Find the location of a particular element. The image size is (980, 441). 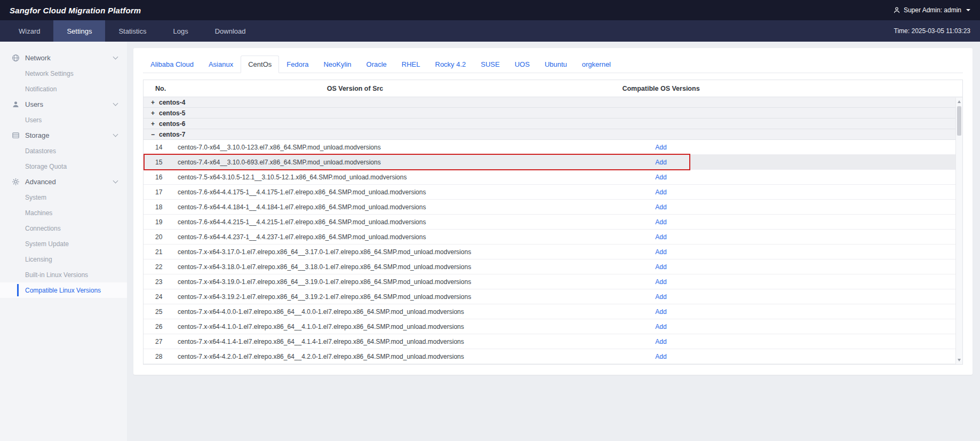

sidebar-section-label: Users is located at coordinates (69, 105).